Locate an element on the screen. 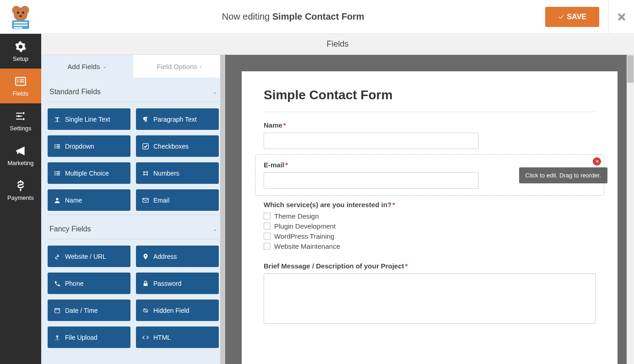 This screenshot has height=364, width=634. field-password: Password is located at coordinates (178, 284).